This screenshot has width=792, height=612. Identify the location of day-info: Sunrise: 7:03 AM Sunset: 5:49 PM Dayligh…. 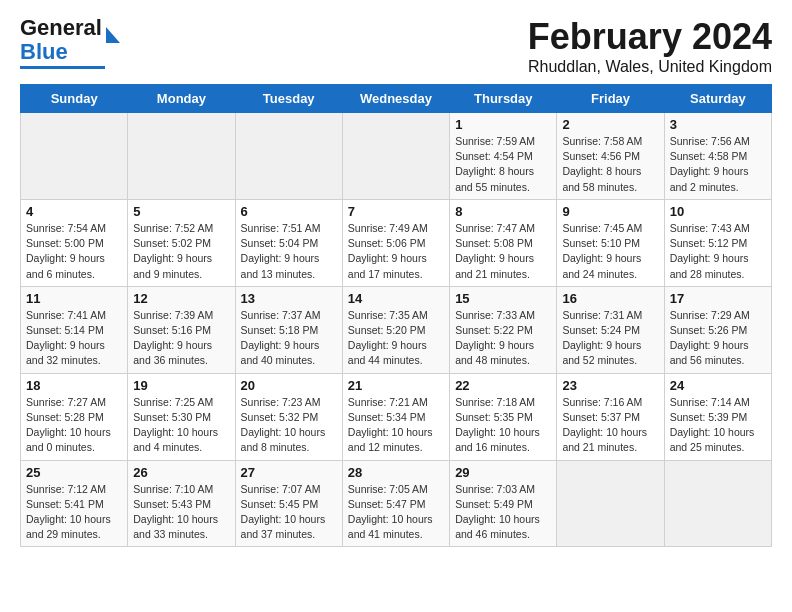
(503, 512).